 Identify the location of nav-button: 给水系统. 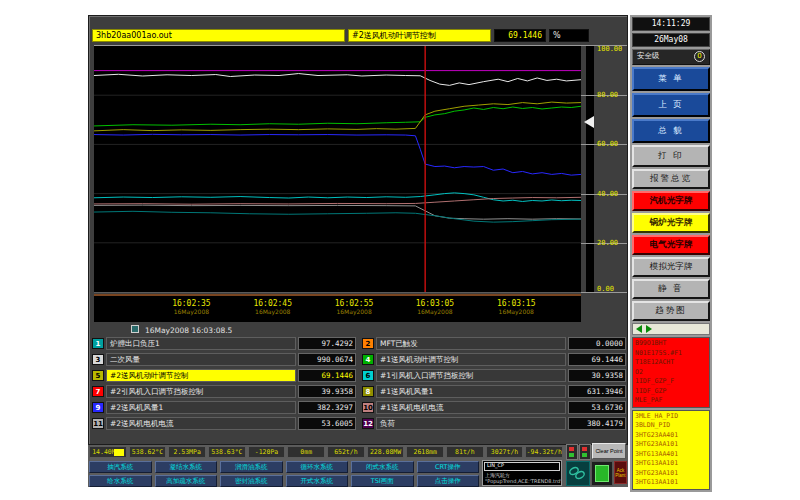
(120, 481).